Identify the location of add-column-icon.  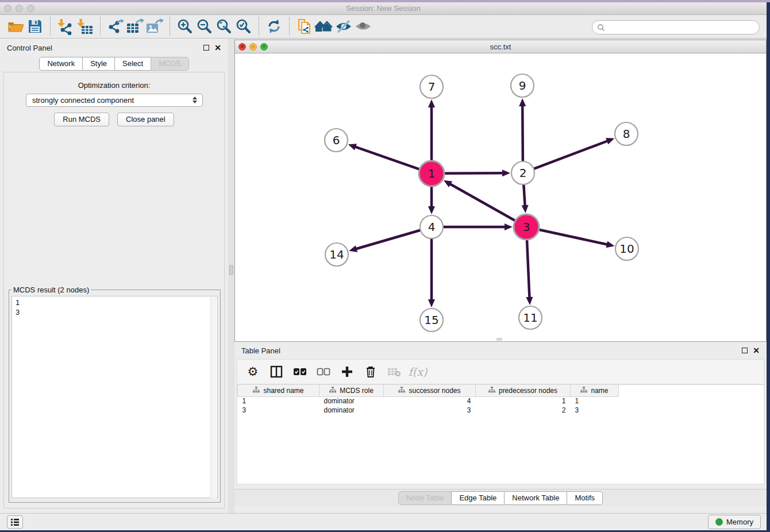
(347, 372).